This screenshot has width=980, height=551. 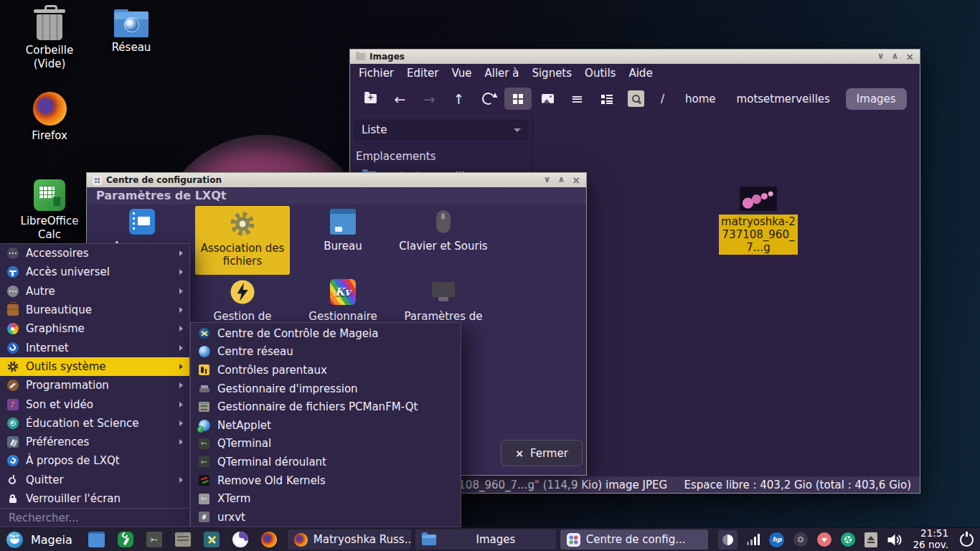 I want to click on menu-item-autre: Autre, so click(x=95, y=291).